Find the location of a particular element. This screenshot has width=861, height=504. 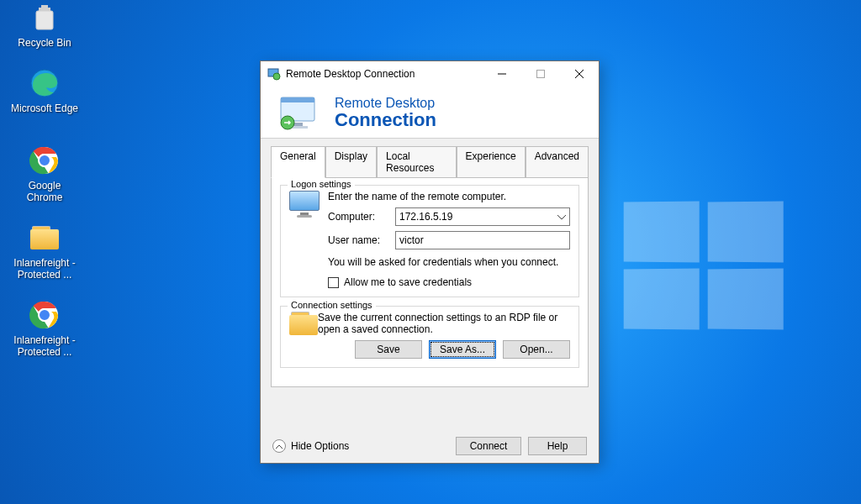

desktop-icon-label: Google Chrome is located at coordinates (45, 192).